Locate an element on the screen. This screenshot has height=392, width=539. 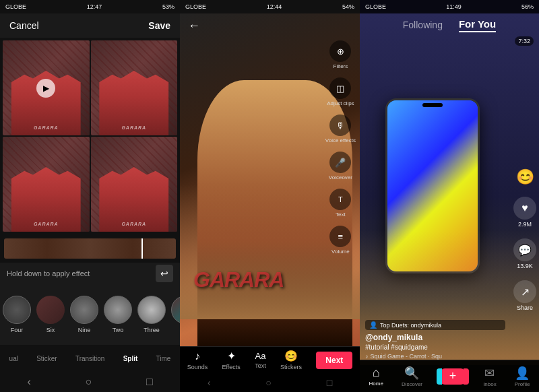
duet-banner: Top Duets: ondymikula is located at coordinates (435, 325).